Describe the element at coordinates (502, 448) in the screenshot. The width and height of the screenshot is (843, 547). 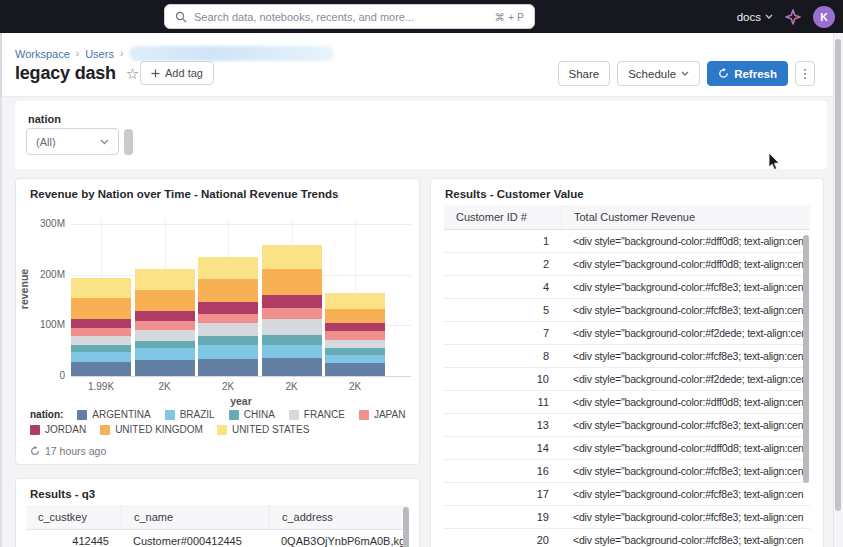
I see `customer-id-cell: 14` at that location.